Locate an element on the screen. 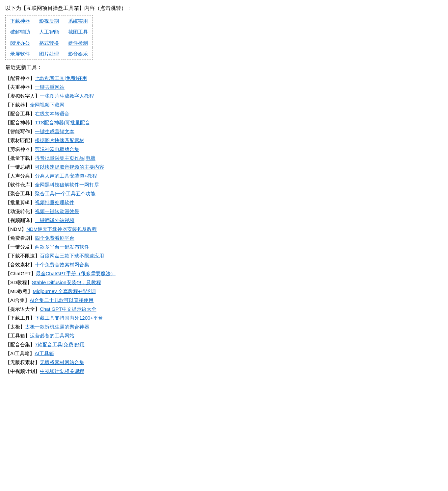 The width and height of the screenshot is (448, 491). list-item: 【音效素材】十个免费音效素材网合集 is located at coordinates (224, 264).